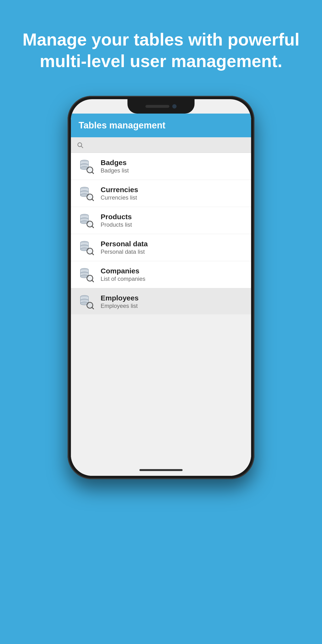 The height and width of the screenshot is (644, 322). What do you see at coordinates (161, 166) in the screenshot?
I see `list-item-badges: Badges Badges list` at bounding box center [161, 166].